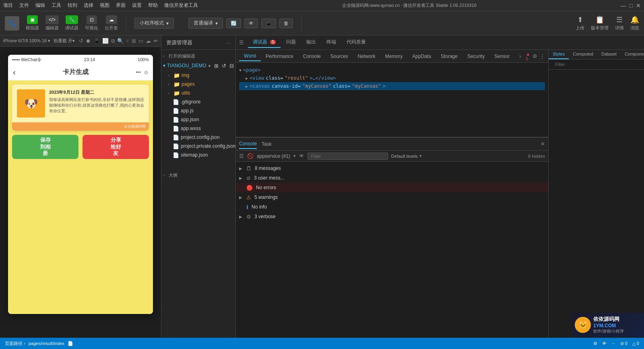 The image size is (644, 349). I want to click on code-line-2: ▶ <view class= "result" >…</view>, so click(392, 78).